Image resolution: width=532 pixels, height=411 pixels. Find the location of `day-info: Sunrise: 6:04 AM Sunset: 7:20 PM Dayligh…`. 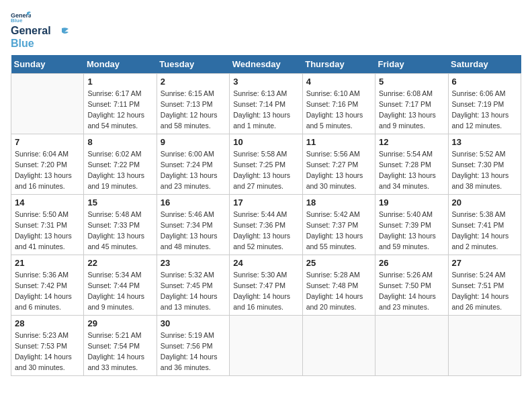

day-info: Sunrise: 6:04 AM Sunset: 7:20 PM Dayligh… is located at coordinates (47, 171).